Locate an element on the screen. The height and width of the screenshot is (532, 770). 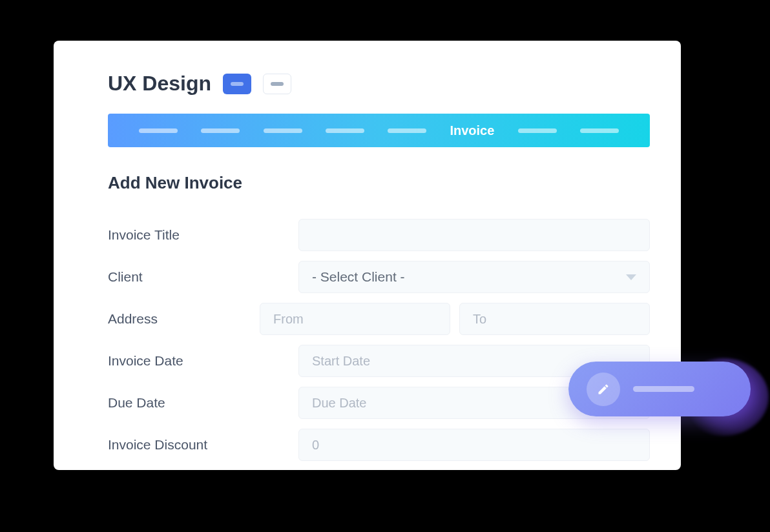
row-address: Address is located at coordinates (379, 319).